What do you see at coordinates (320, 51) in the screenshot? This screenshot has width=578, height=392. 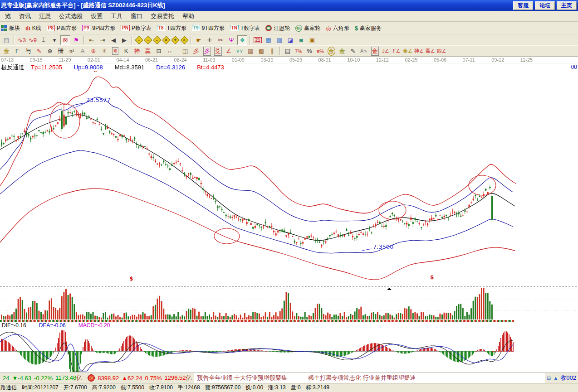 I see `percent-lines-icon: ≡%` at bounding box center [320, 51].